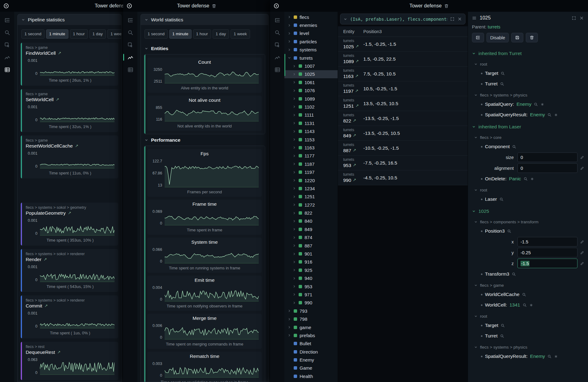  I want to click on time-range-1-hour: 1 hour, so click(79, 34).